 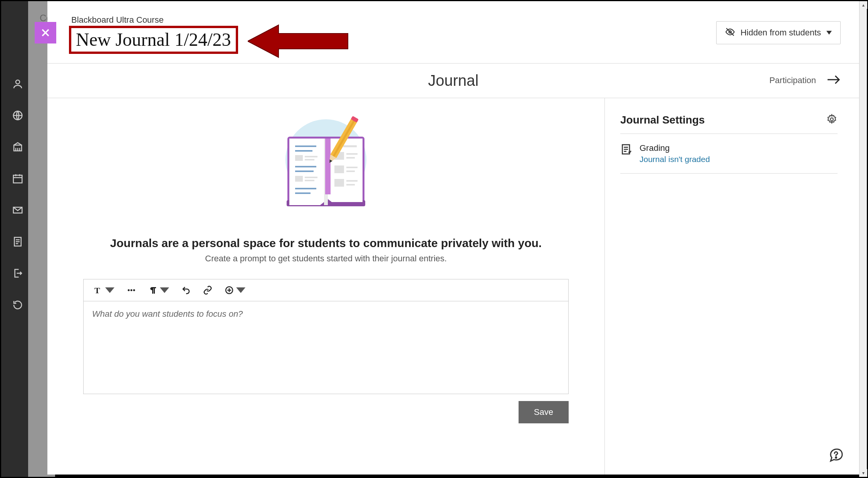 What do you see at coordinates (18, 179) in the screenshot?
I see `nav-calendar-icon` at bounding box center [18, 179].